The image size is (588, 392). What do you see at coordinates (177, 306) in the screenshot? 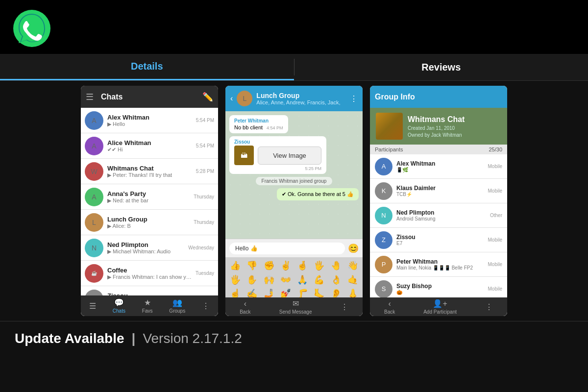
I see `bottom-bar-groups: 👥 Groups` at bounding box center [177, 306].